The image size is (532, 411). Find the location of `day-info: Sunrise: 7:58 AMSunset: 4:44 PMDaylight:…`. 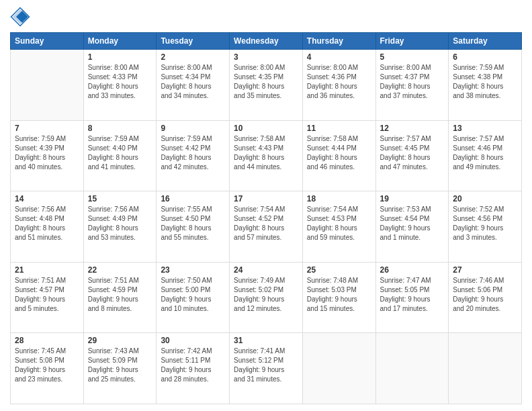

day-info: Sunrise: 7:58 AMSunset: 4:44 PMDaylight:… is located at coordinates (339, 153).